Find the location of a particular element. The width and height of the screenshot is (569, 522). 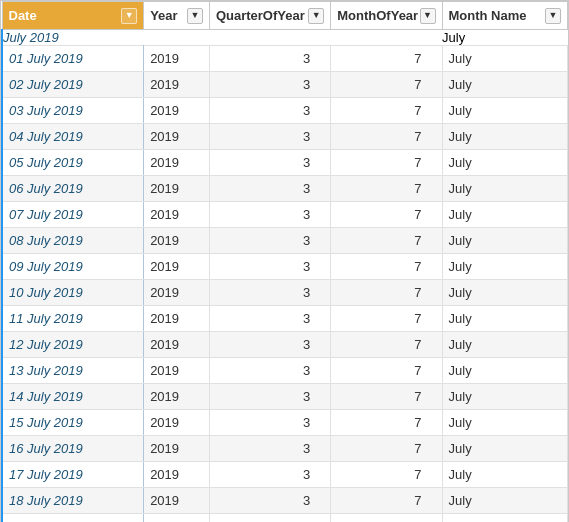

cell-date: 16 July 2019 is located at coordinates (73, 449).